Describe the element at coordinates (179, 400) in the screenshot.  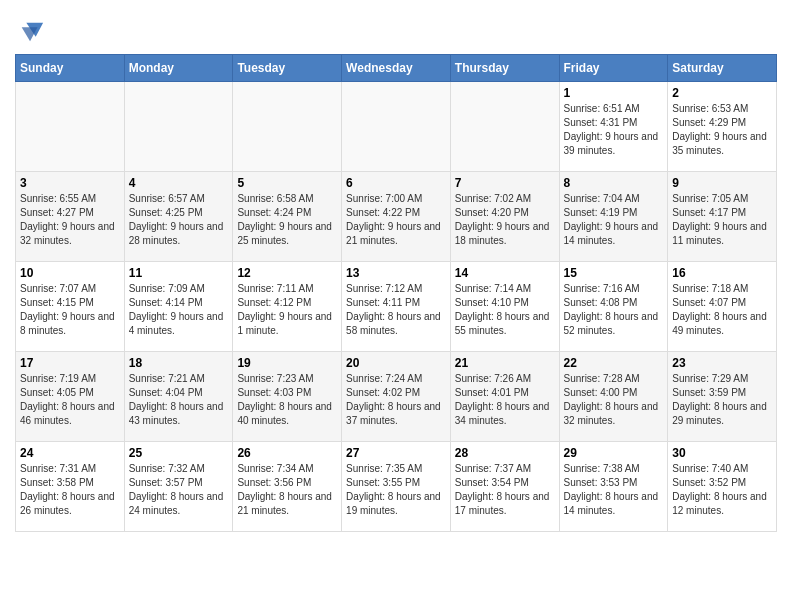
I see `day-info: Sunrise: 7:21 AM Sunset: 4:04 PM Dayligh…` at that location.